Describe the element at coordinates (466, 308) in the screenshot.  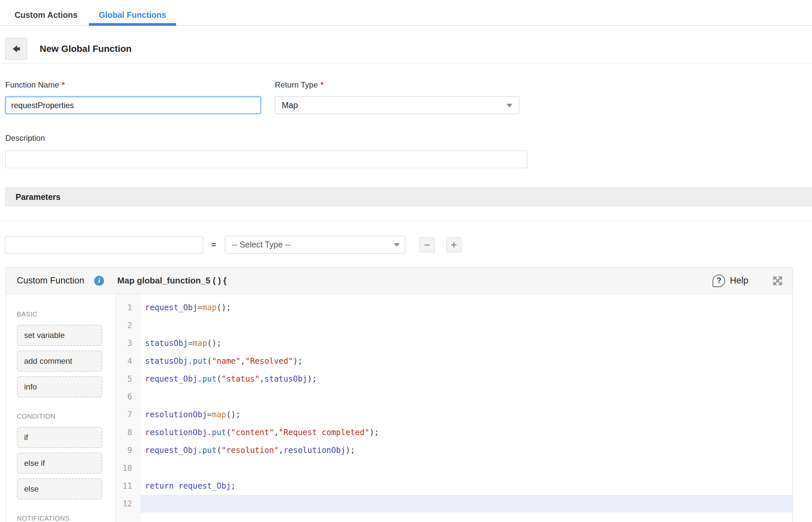
I see `code-line: request_Obj=map();` at that location.